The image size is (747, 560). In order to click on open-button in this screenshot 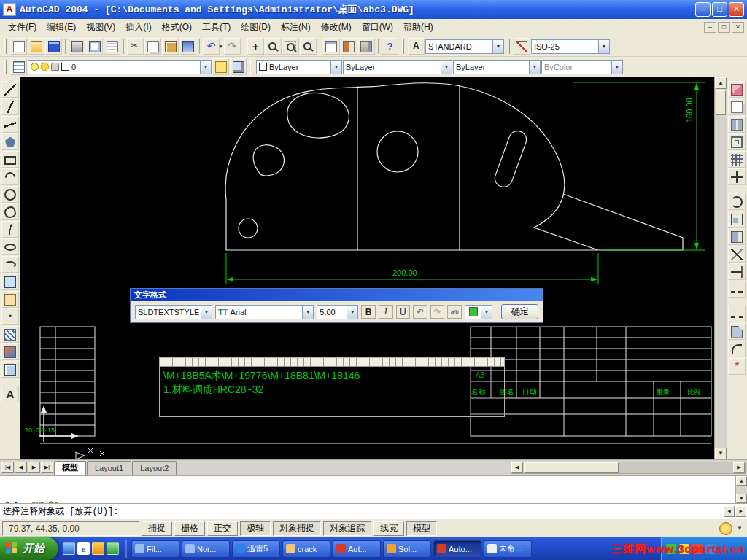, I will do `click(36, 47)`.